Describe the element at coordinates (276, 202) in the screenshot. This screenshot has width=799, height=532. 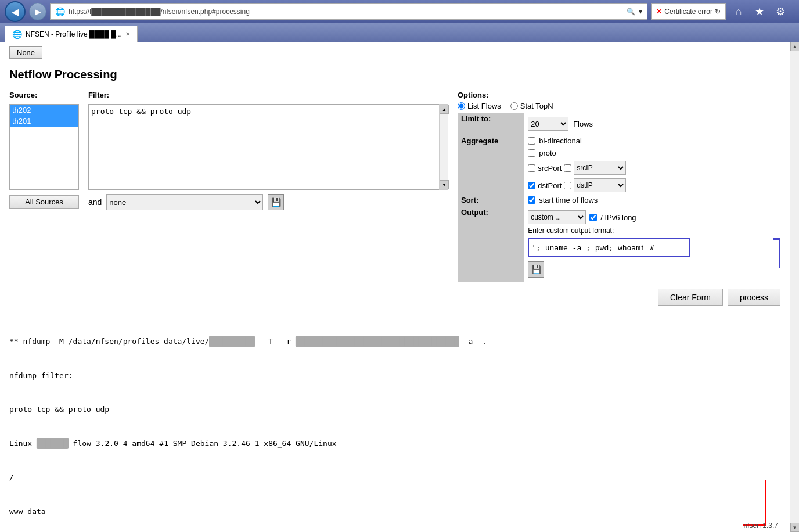
I see `filter-save-button: 💾` at that location.